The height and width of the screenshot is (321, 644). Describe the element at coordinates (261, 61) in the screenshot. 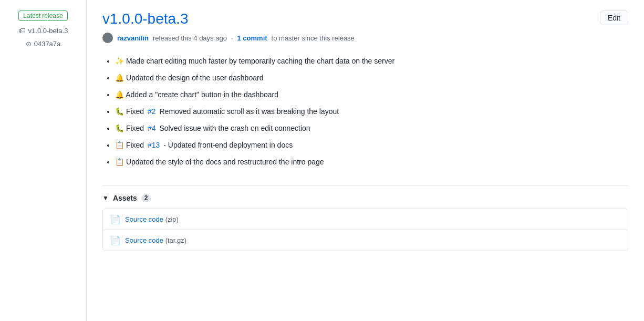

I see `note-text: Made chart editing much faster by tempor…` at that location.